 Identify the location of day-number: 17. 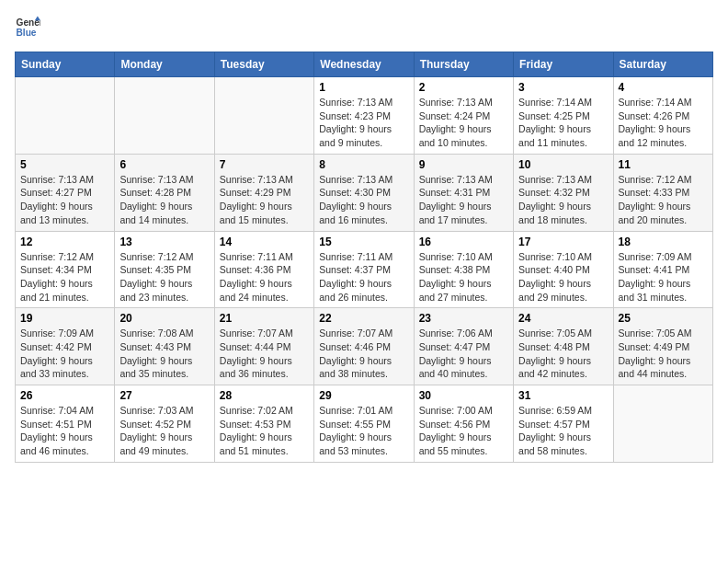
(563, 242).